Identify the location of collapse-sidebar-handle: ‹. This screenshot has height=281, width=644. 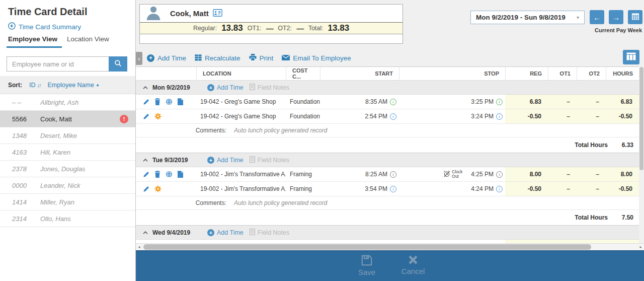
(139, 58).